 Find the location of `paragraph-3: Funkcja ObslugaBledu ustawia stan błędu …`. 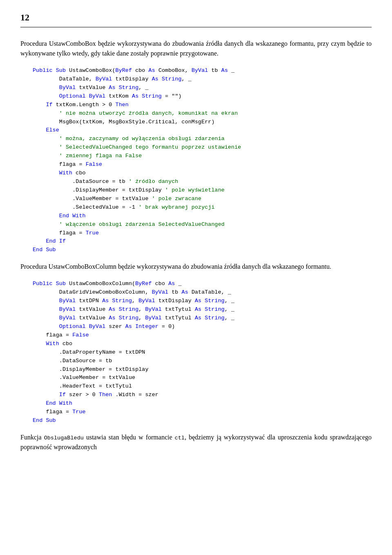

paragraph-3: Funkcja ObslugaBledu ustawia stan błędu … is located at coordinates (196, 442).